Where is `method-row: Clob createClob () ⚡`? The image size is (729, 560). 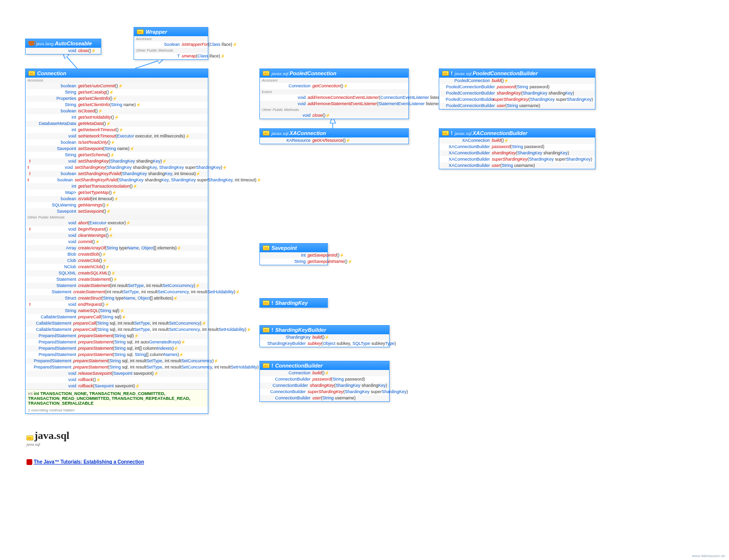 method-row: Clob createClob () ⚡ is located at coordinates (117, 260).